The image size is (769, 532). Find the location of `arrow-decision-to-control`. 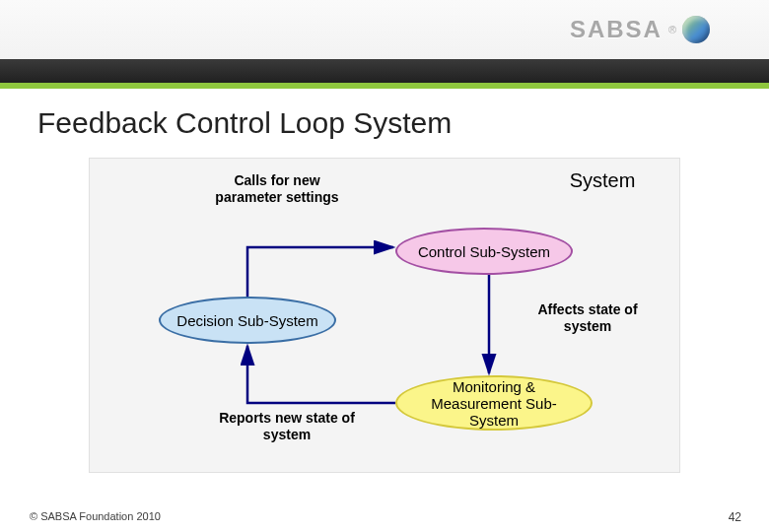

arrow-decision-to-control is located at coordinates (326, 262).